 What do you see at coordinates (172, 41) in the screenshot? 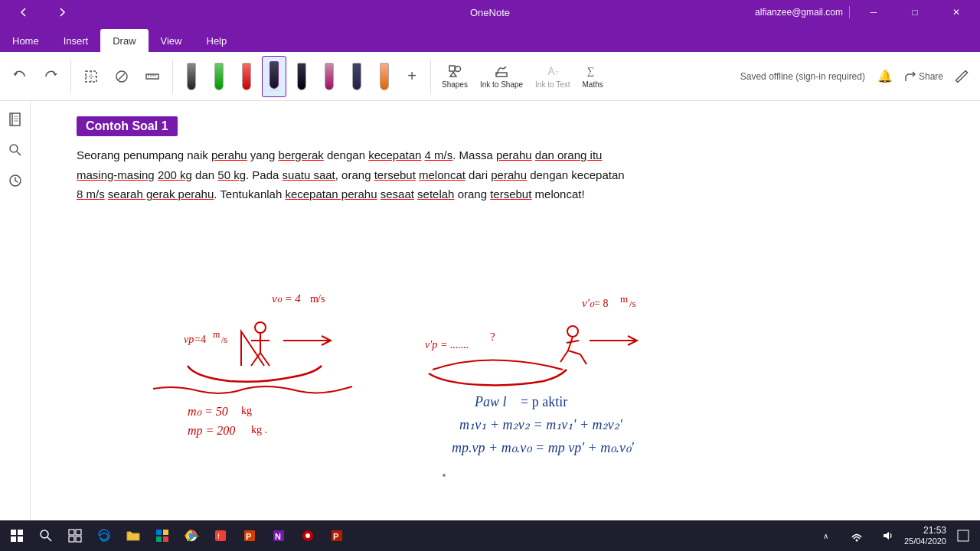
I see `tab-view: View` at bounding box center [172, 41].